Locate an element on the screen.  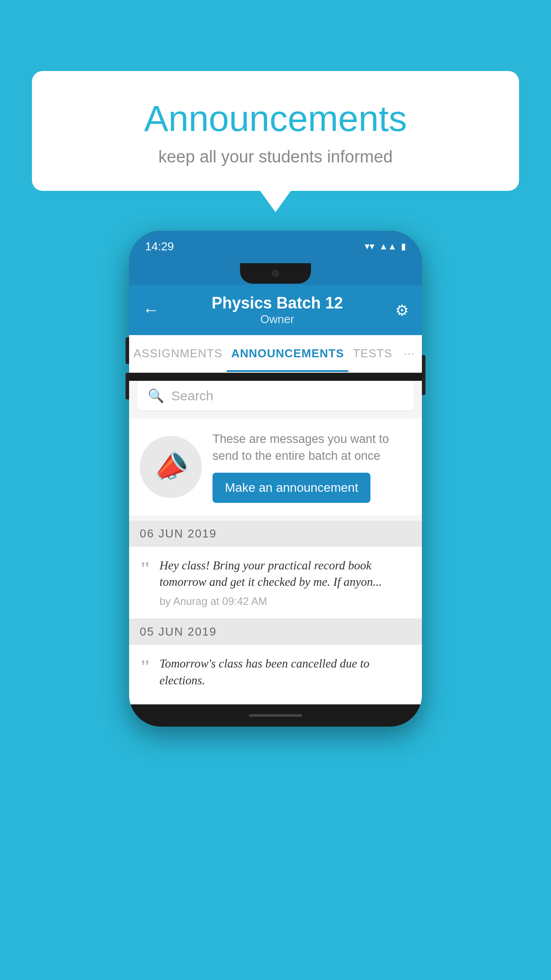
status-time: 14:29 is located at coordinates (160, 247).